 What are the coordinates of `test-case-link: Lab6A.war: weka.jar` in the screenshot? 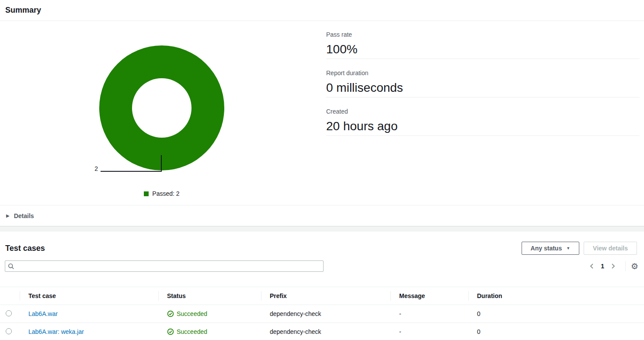 It's located at (56, 332).